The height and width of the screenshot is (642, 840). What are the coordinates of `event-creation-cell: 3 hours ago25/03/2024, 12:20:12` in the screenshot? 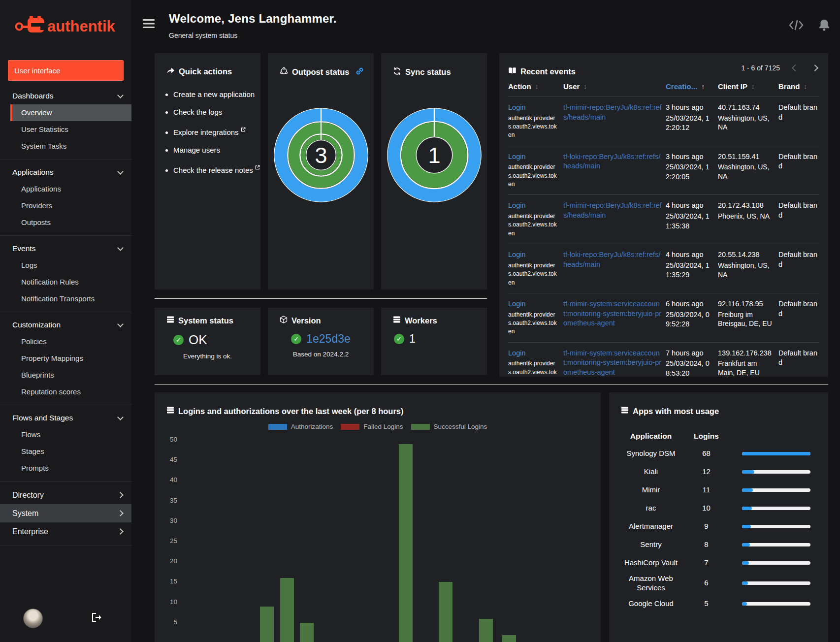 It's located at (690, 121).